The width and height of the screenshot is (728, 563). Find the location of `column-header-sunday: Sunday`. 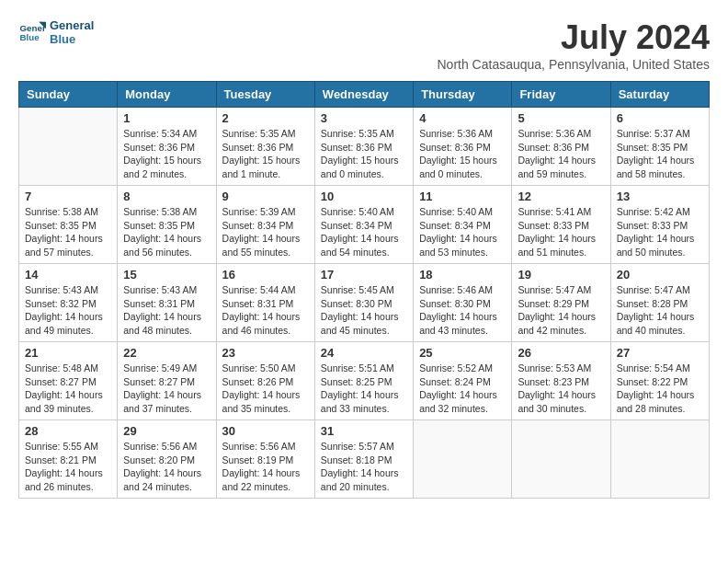

column-header-sunday: Sunday is located at coordinates (68, 95).